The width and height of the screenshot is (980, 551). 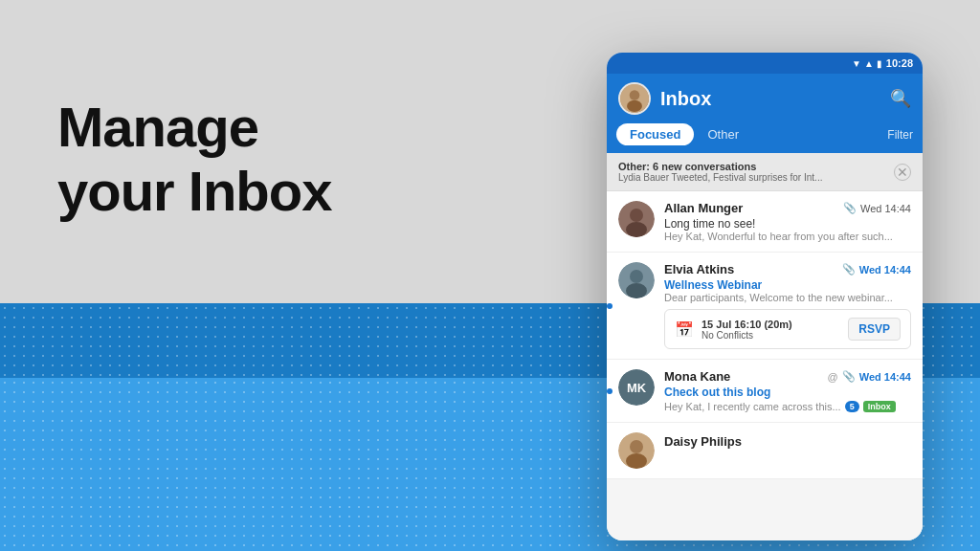 What do you see at coordinates (900, 63) in the screenshot?
I see `status-time: 10:28` at bounding box center [900, 63].